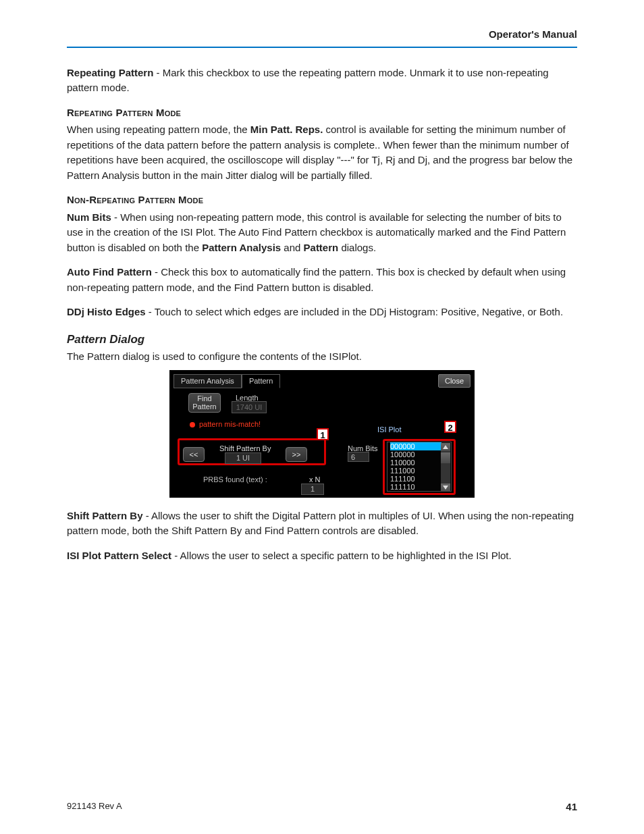  What do you see at coordinates (287, 130) in the screenshot?
I see `term-min-patt-reps: Min Patt. Reps.` at bounding box center [287, 130].